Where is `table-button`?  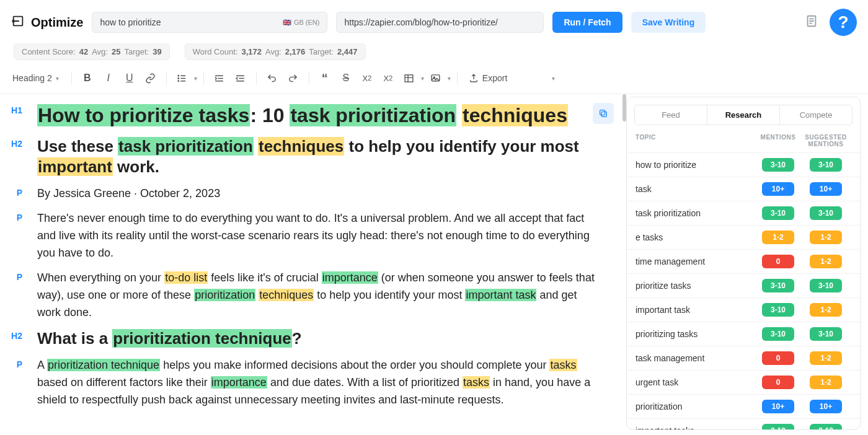 table-button is located at coordinates (409, 78).